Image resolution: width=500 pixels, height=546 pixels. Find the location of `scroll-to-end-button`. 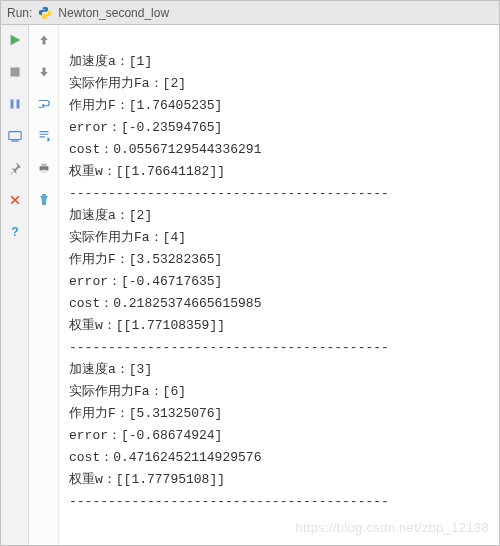

scroll-to-end-button is located at coordinates (44, 136).